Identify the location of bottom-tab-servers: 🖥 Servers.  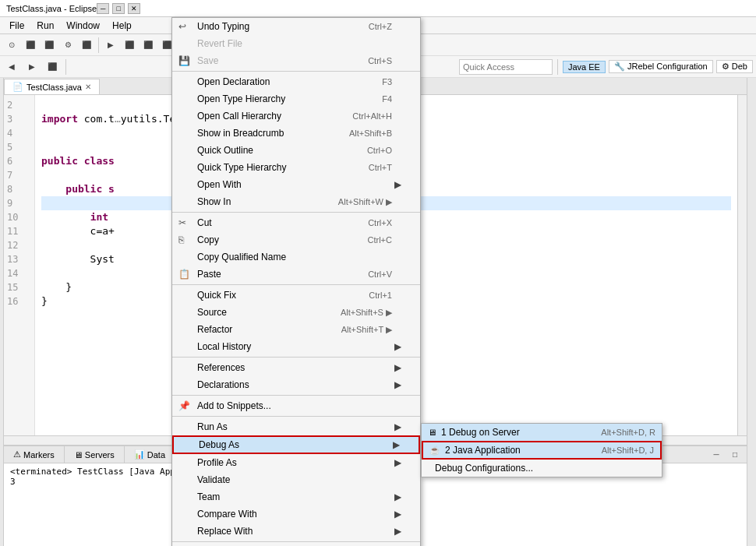
(95, 455).